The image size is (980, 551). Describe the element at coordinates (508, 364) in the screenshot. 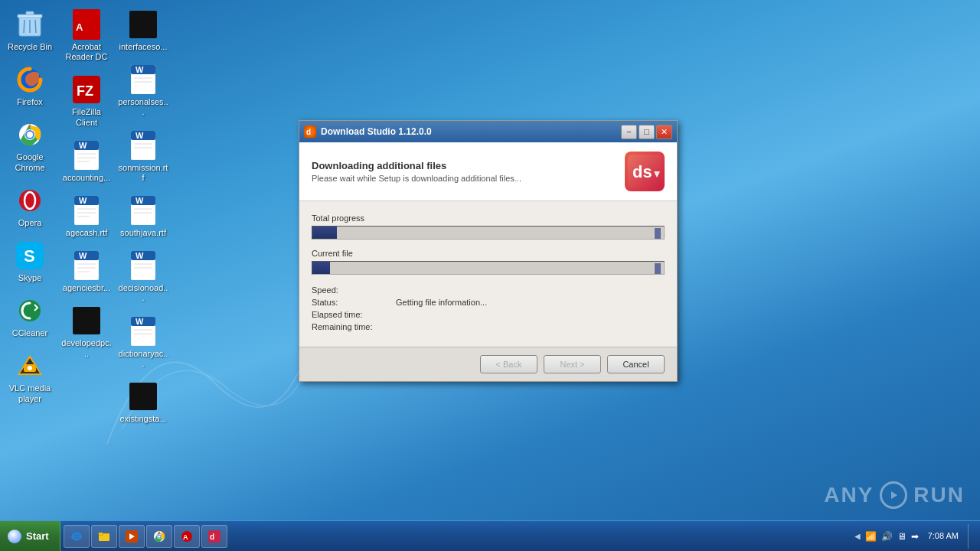

I see `back-button: < Back` at that location.